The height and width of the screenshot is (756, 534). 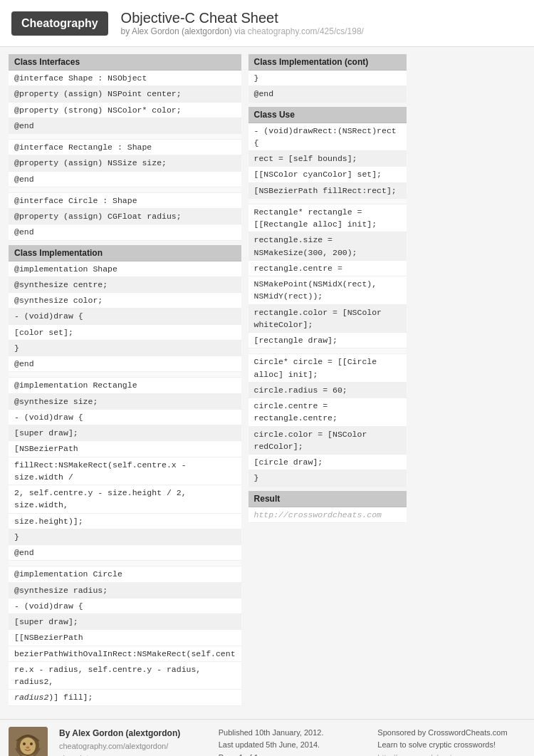 I want to click on code-line: @property (assign) NSPoint center;, so click(x=125, y=94).